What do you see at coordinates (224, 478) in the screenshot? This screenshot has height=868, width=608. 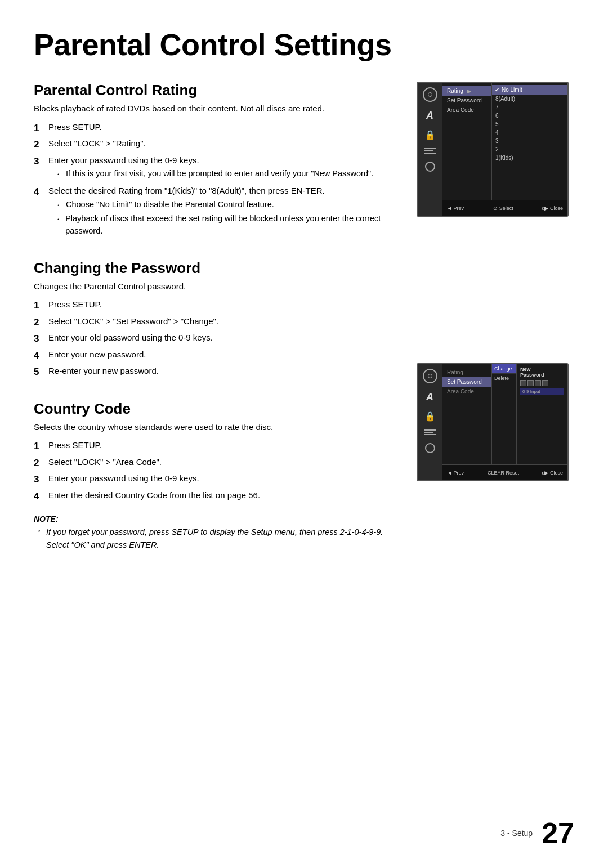 I see `step-text: Enter your password using the 0-9 keys.` at bounding box center [224, 478].